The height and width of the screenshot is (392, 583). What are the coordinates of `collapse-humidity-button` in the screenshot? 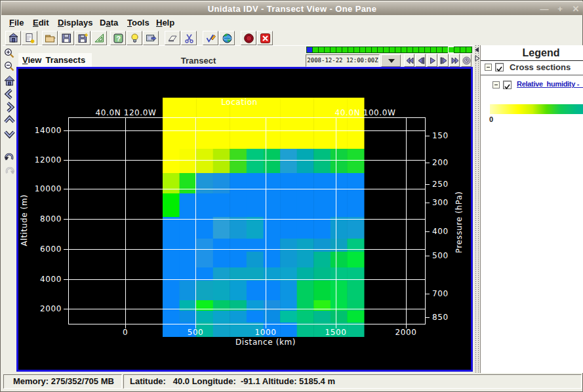 It's located at (496, 85).